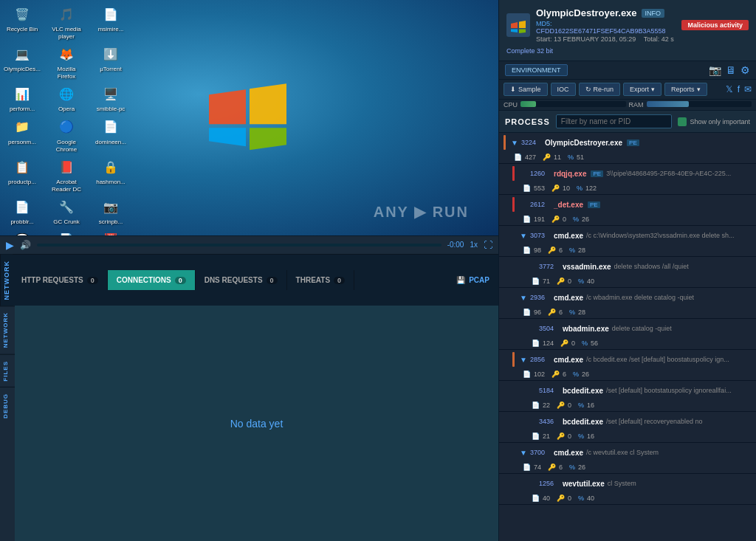  I want to click on net-count: 51, so click(580, 157).